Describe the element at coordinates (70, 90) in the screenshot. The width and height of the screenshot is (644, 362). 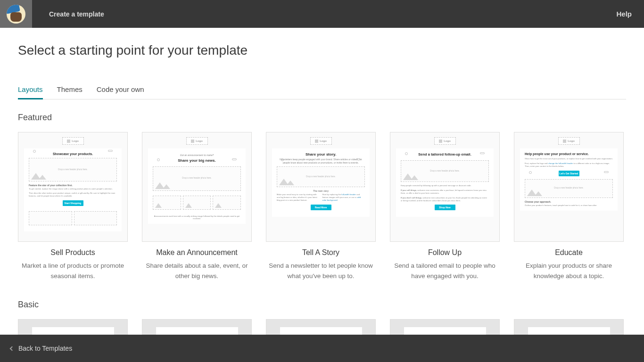
I see `tab-themes: Themes` at that location.